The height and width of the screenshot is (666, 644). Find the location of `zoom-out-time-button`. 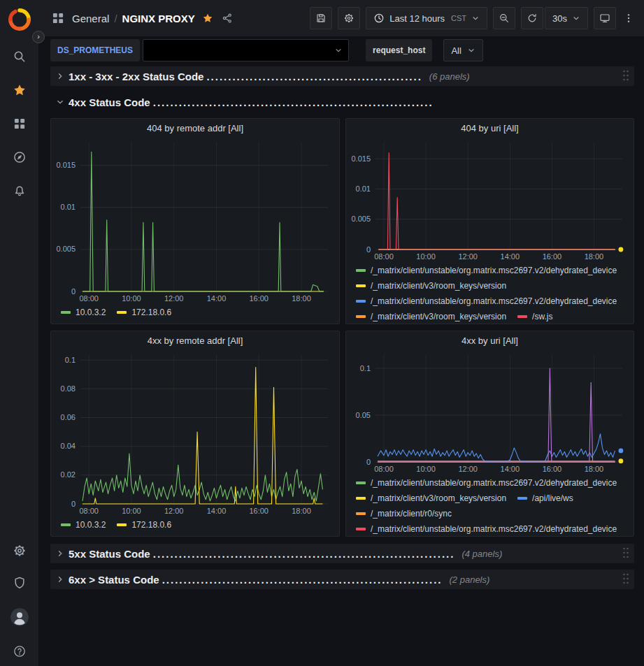

zoom-out-time-button is located at coordinates (504, 18).